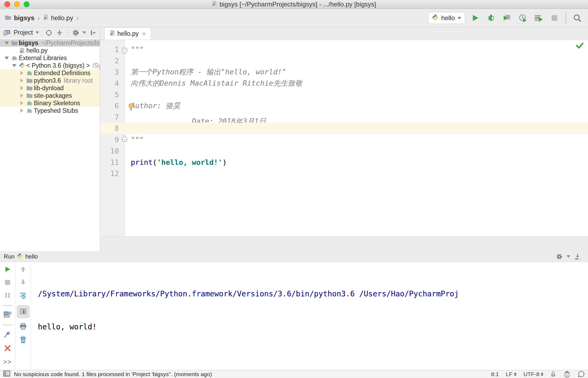  I want to click on search-everywhere-button, so click(577, 18).